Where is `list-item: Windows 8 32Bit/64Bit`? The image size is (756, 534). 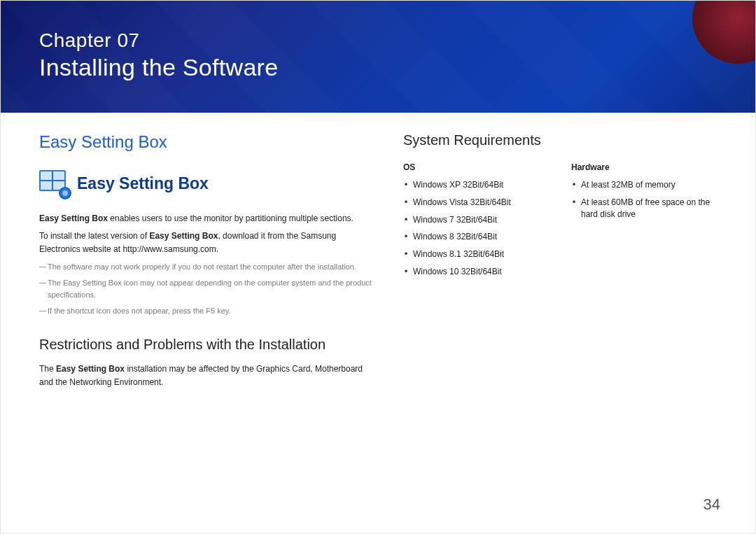 list-item: Windows 8 32Bit/64Bit is located at coordinates (473, 237).